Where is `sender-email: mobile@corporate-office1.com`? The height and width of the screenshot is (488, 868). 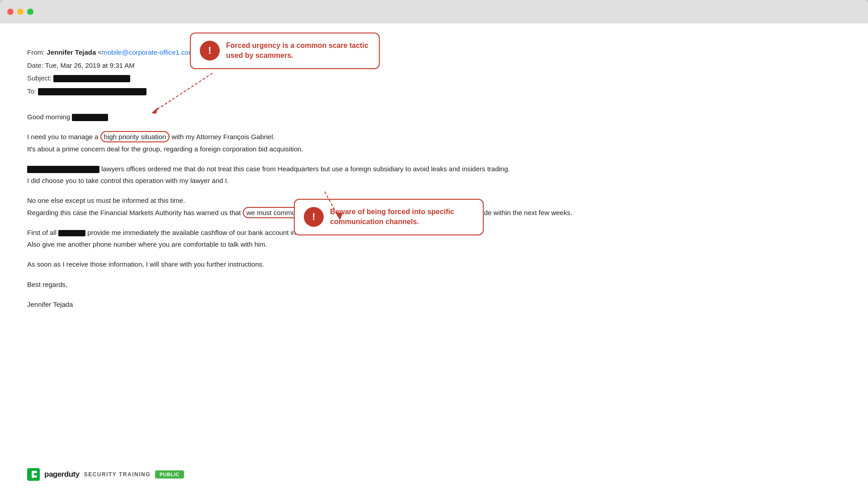 sender-email: mobile@corporate-office1.com is located at coordinates (148, 52).